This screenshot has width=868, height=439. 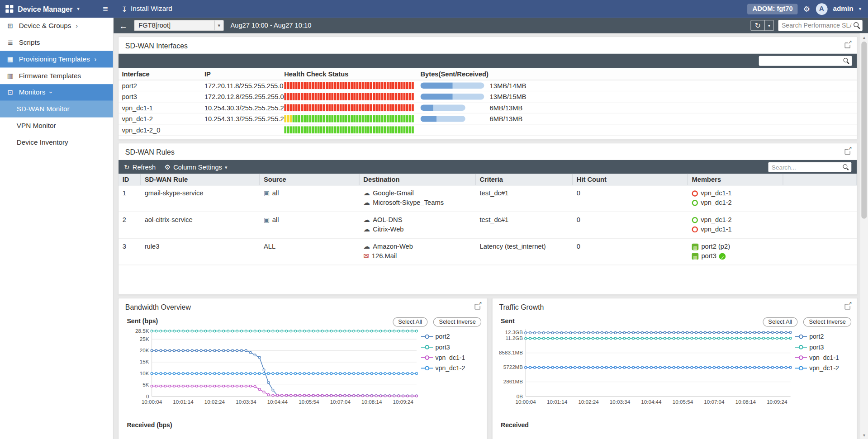 I want to click on refresh-label: Refresh, so click(x=144, y=167).